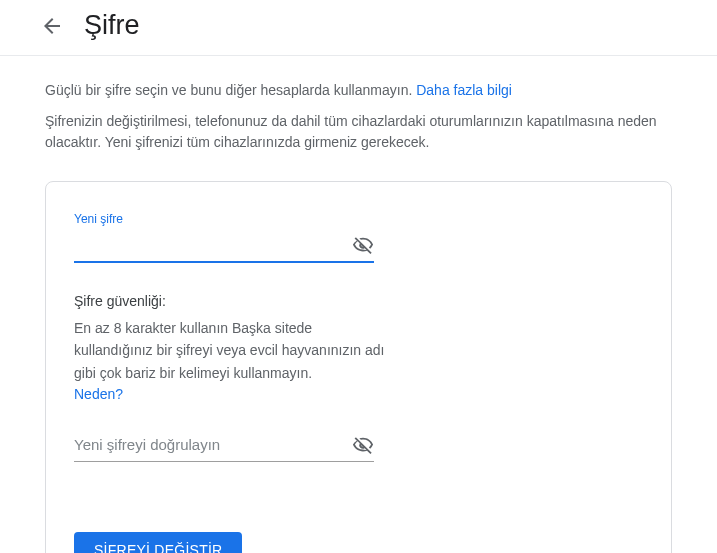 The width and height of the screenshot is (717, 553). I want to click on intro-text: Güçlü bir şifre seçin ve bunu diğer hesa…, so click(358, 90).